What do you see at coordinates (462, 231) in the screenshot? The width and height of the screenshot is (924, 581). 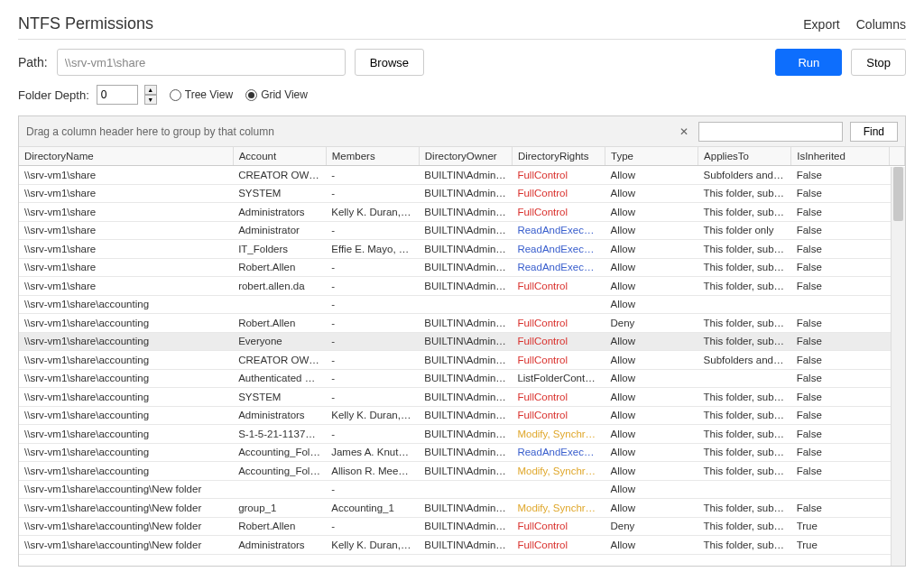 I see `table-row: \\srv-vm1\shareAdministrator-BUILTIN\Adm…` at bounding box center [462, 231].